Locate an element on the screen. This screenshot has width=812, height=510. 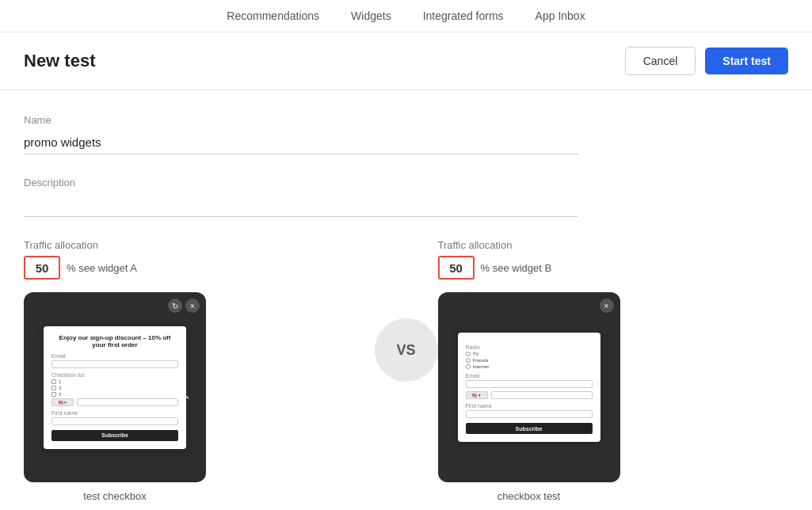
description-field-group: Description is located at coordinates (406, 196).